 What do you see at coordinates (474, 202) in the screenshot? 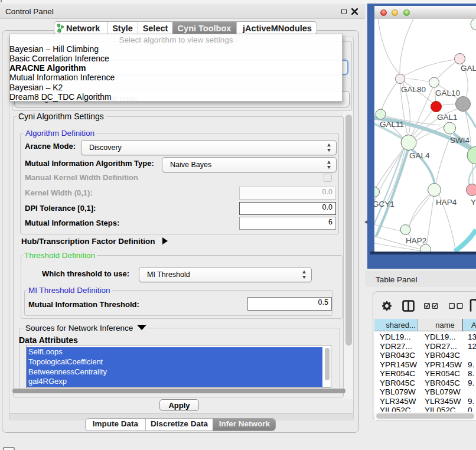
I see `svg-text: Y` at bounding box center [474, 202].